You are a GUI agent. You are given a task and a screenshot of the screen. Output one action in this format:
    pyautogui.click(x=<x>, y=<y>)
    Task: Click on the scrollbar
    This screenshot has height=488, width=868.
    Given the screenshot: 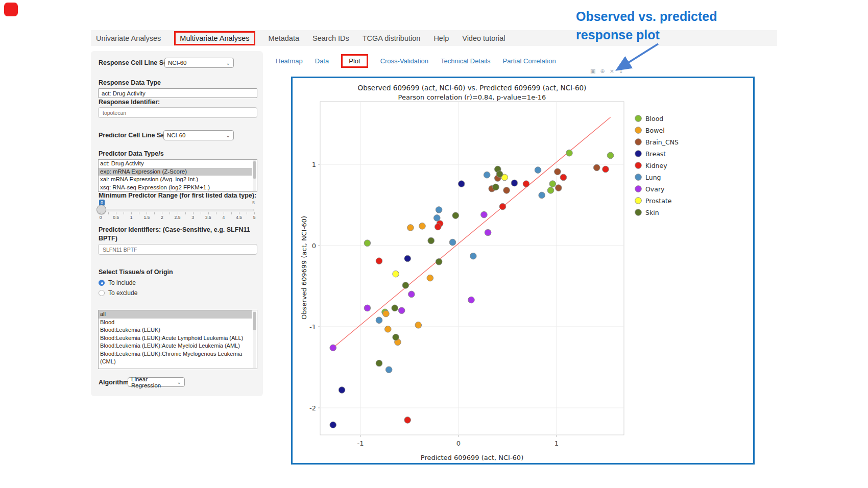 What is the action you would take?
    pyautogui.click(x=254, y=176)
    